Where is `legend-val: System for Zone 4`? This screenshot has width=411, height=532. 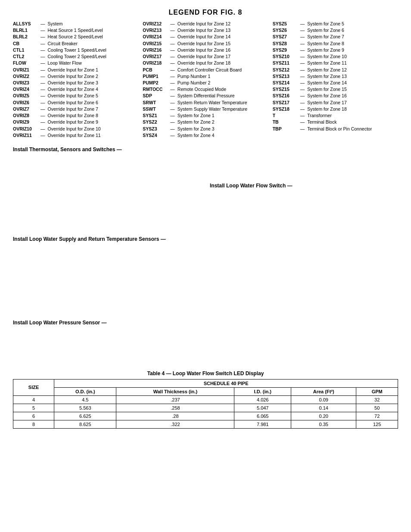 legend-val: System for Zone 4 is located at coordinates (196, 135).